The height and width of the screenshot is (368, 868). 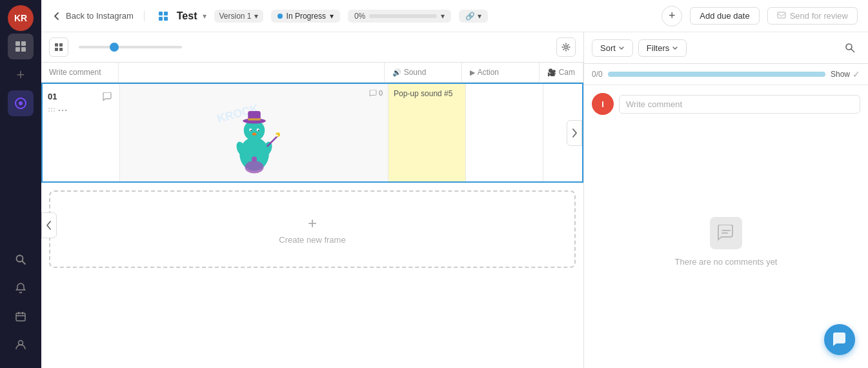 I want to click on add-frame-plus-icon: +, so click(x=312, y=223).